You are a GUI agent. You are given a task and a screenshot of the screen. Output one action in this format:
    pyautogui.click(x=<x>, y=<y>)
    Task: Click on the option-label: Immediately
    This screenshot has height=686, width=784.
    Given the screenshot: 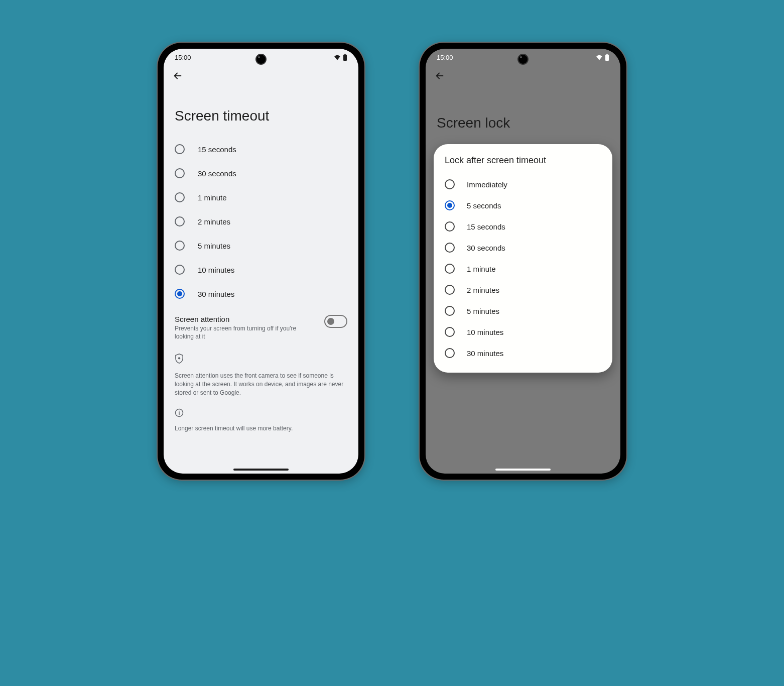 What is the action you would take?
    pyautogui.click(x=487, y=185)
    